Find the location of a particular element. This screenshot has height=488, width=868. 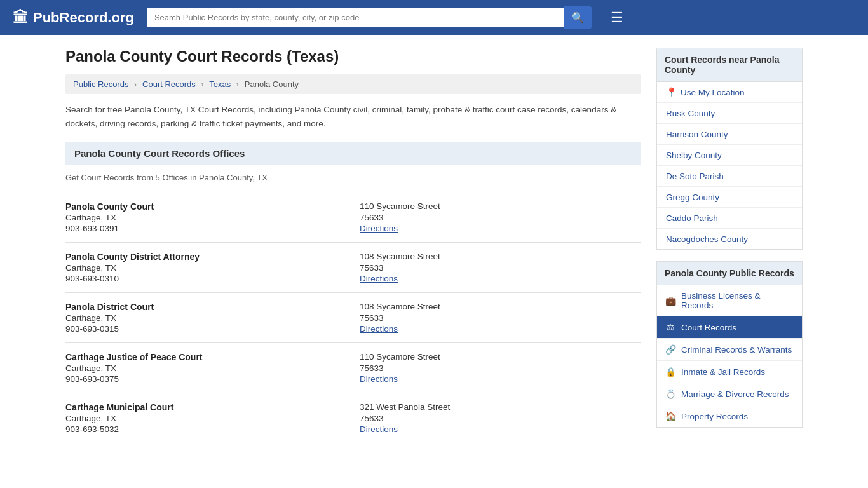

records-list-item: ⚖ Court Records is located at coordinates (729, 328).